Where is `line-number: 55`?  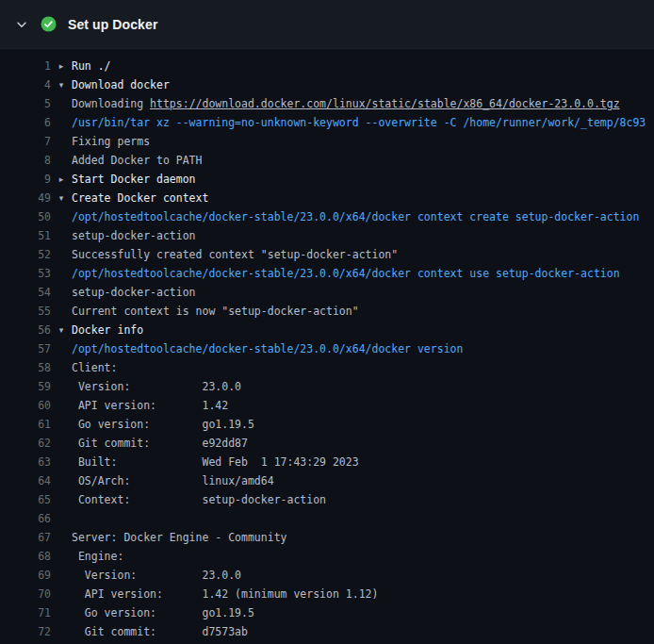 line-number: 55 is located at coordinates (25, 311).